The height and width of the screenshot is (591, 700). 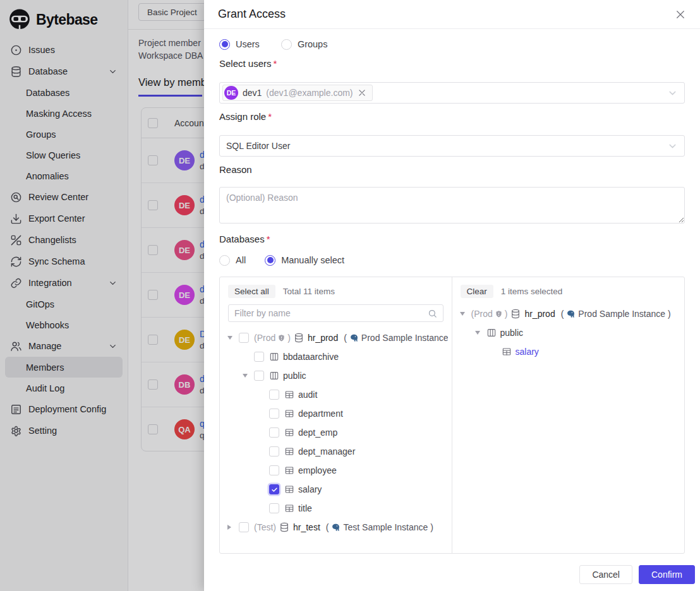 I want to click on reason-textarea, so click(x=452, y=205).